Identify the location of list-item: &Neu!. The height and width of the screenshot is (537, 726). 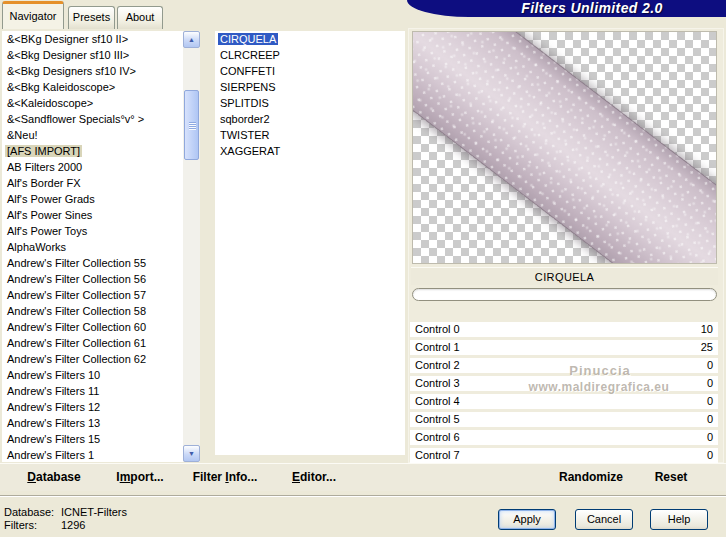
(92, 135).